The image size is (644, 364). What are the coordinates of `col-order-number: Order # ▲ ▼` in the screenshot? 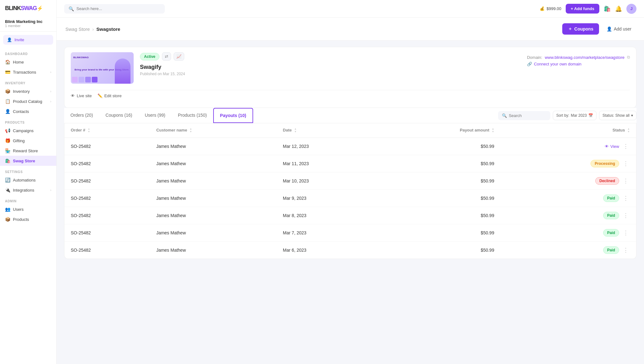 It's located at (107, 131).